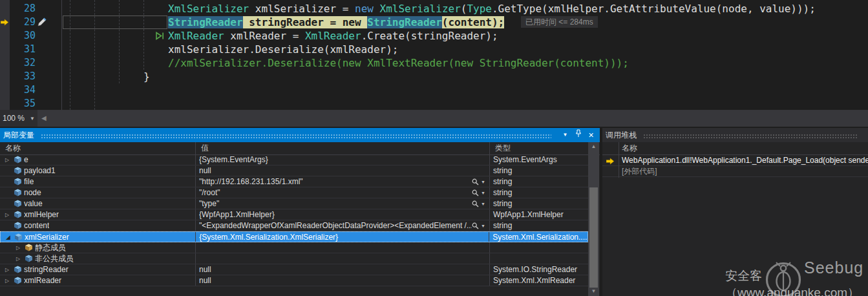  Describe the element at coordinates (98, 280) in the screenshot. I see `locals-name-cell: ▷ xmlReader` at that location.